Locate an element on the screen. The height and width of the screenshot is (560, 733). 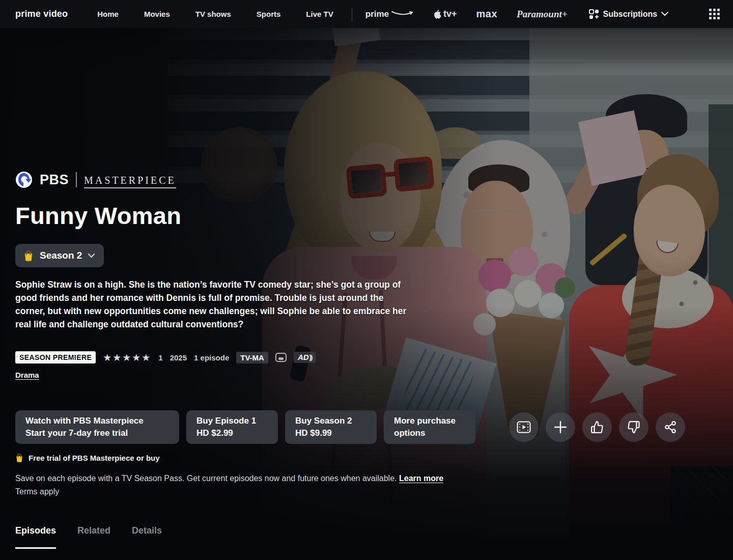
buy-episode-button: Buy Episode 1 HD $2.99 is located at coordinates (232, 427).